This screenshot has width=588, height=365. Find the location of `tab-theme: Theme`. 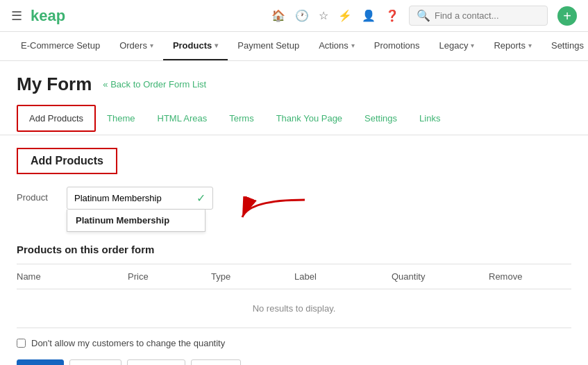

tab-theme: Theme is located at coordinates (121, 118).